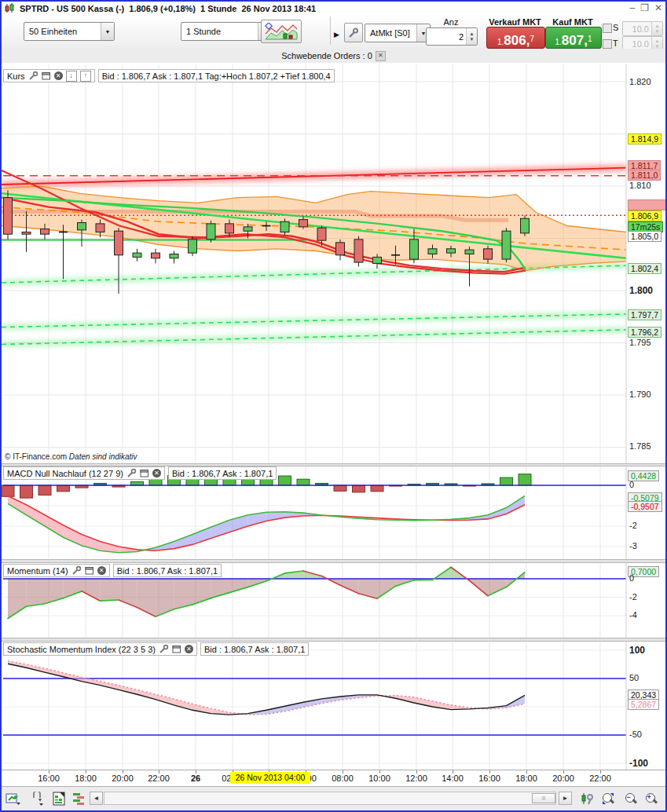  I want to click on order-settings-button, so click(354, 33).